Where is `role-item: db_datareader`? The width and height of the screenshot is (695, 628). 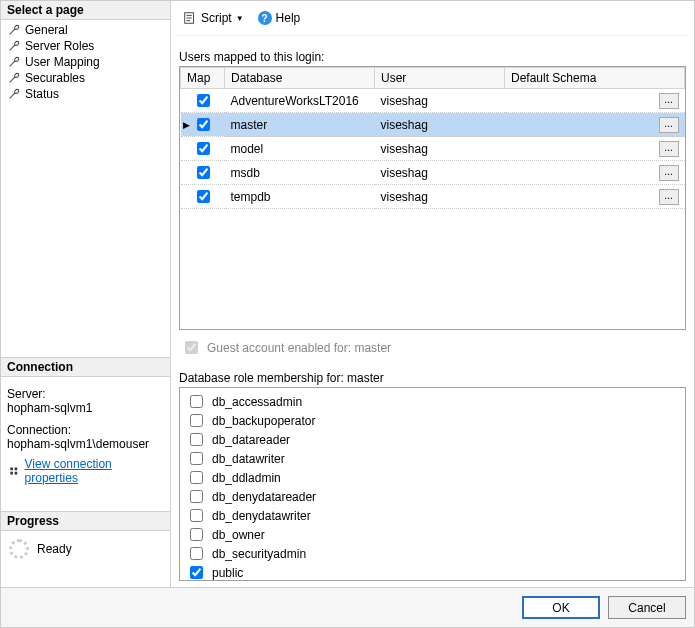 role-item: db_datareader is located at coordinates (432, 440).